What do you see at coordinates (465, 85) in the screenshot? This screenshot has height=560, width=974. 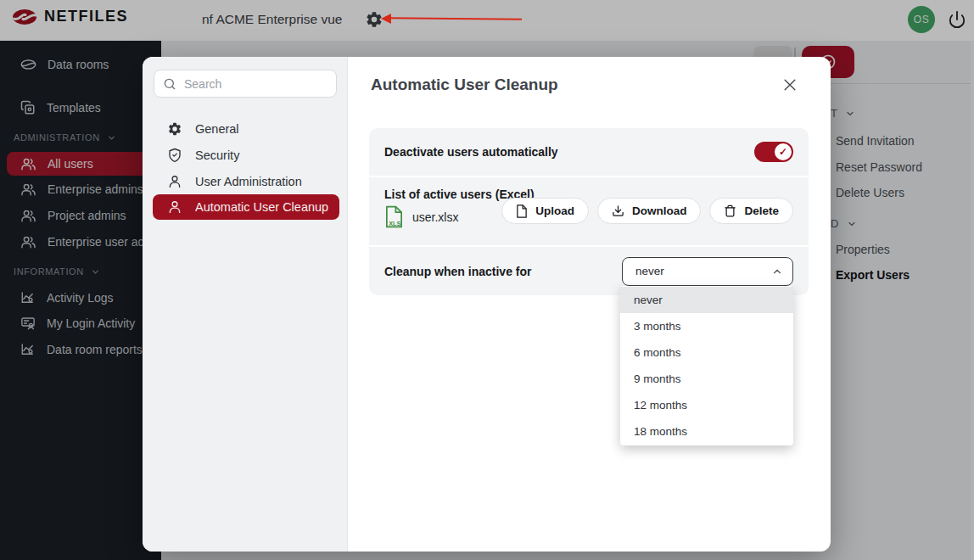 I see `dialog-title: Automatic User Cleanup` at bounding box center [465, 85].